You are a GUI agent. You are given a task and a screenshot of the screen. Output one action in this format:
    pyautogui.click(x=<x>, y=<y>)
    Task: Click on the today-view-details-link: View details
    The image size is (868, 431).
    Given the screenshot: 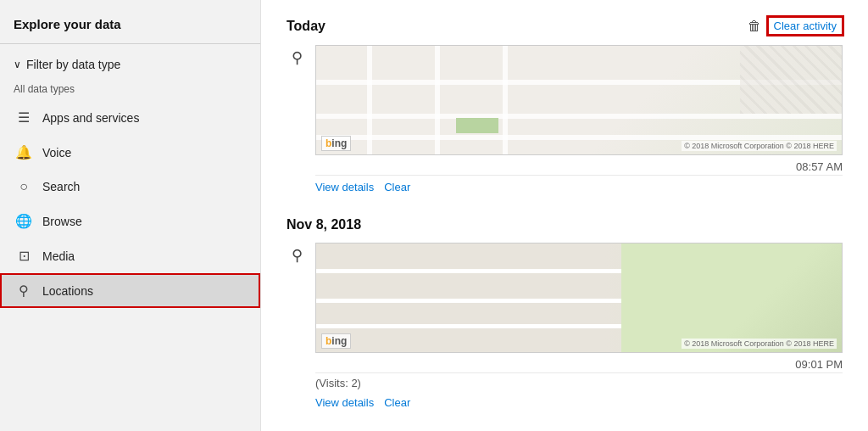 What is the action you would take?
    pyautogui.click(x=344, y=187)
    